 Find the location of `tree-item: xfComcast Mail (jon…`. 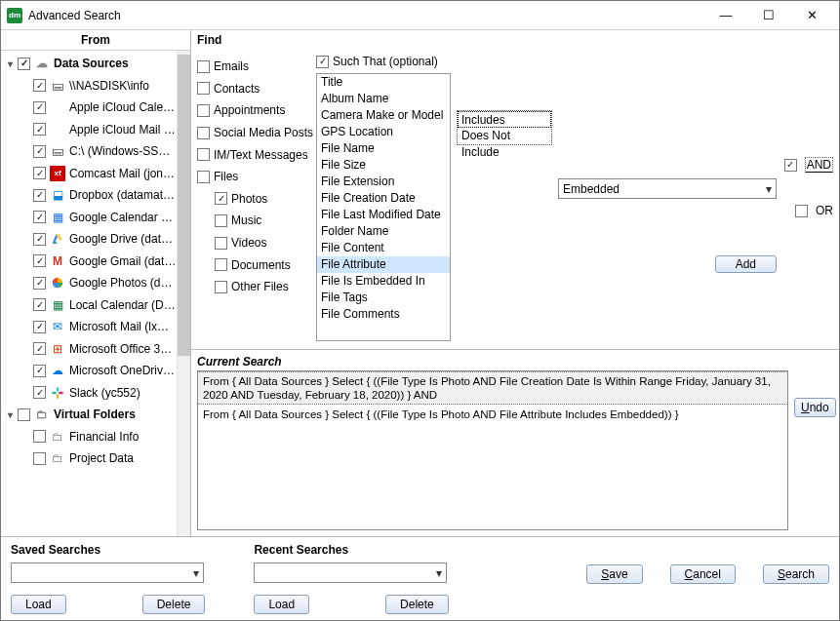

tree-item: xfComcast Mail (jon… is located at coordinates (89, 174).